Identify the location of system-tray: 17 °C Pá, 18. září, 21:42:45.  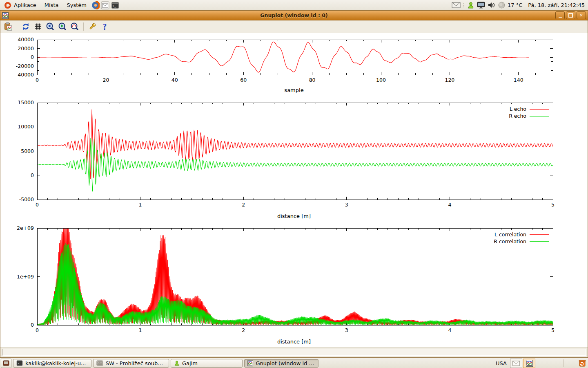
(520, 5).